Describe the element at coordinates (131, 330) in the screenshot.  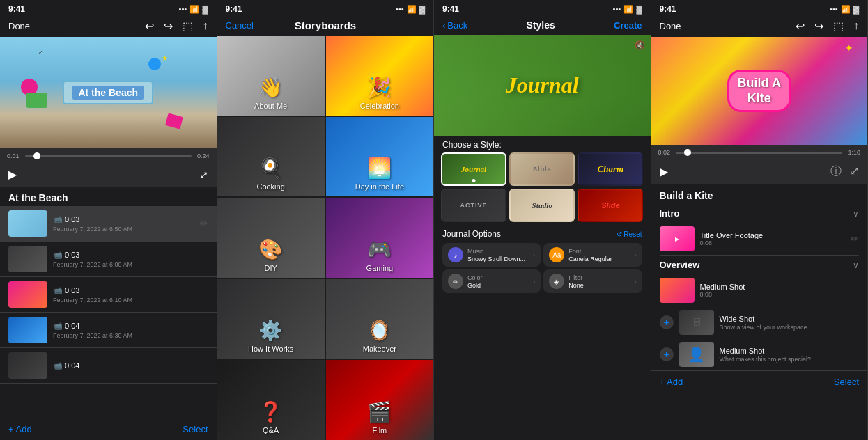
I see `clip-meta-3: 📹 0:04 February 7, 2022 at 6:30 AM` at that location.